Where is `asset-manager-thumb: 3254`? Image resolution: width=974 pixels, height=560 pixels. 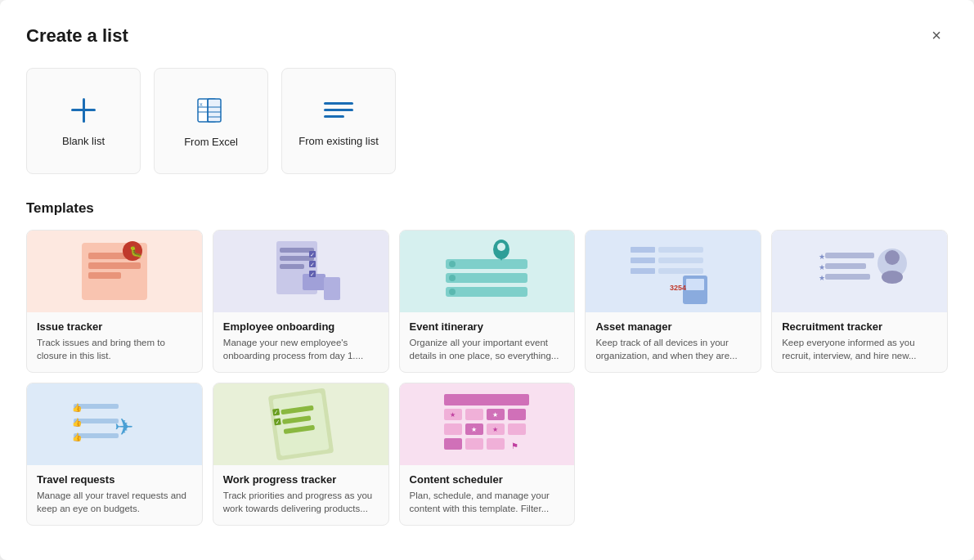
asset-manager-thumb: 3254 is located at coordinates (673, 271).